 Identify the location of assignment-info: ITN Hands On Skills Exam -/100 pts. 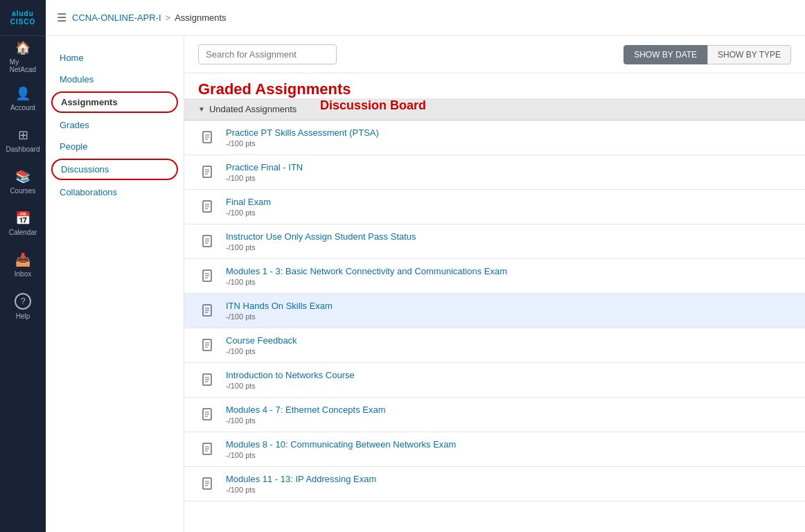
(508, 310).